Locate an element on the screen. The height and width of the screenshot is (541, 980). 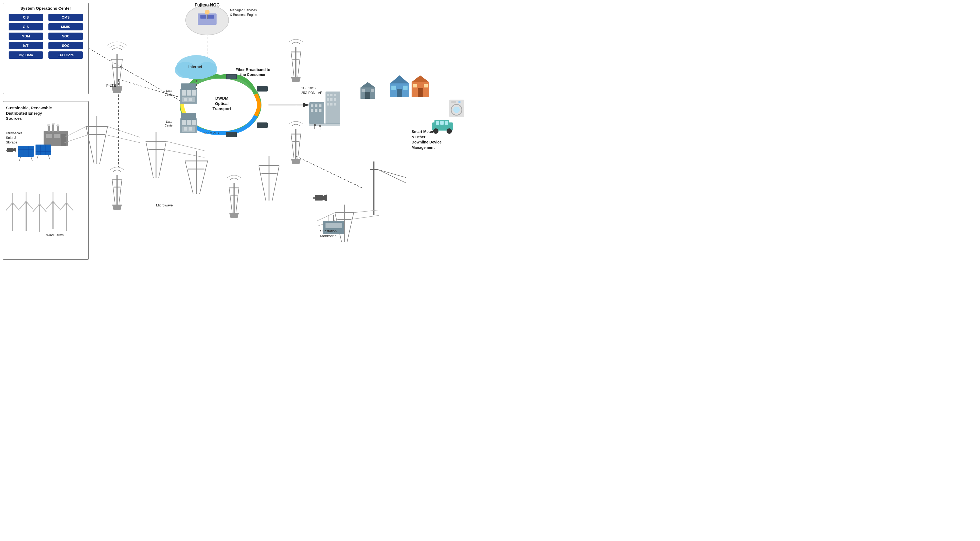
soc-btn-bigdata: Big Data is located at coordinates (26, 55).